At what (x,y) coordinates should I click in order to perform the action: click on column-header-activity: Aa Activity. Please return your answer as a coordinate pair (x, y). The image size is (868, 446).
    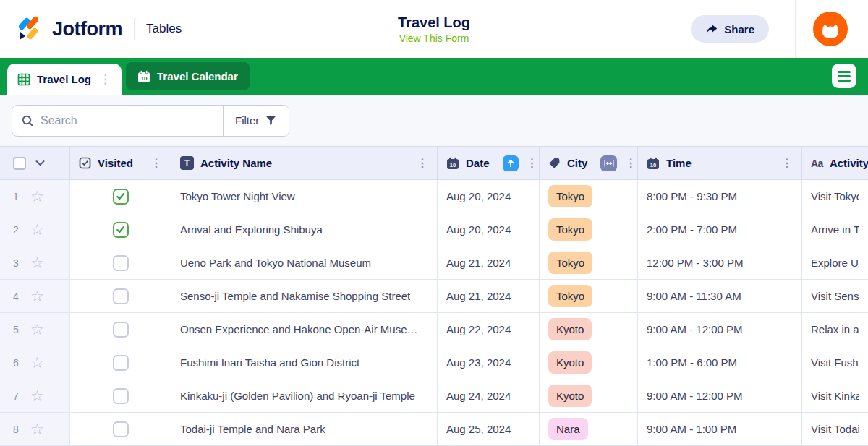
    Looking at the image, I should click on (835, 163).